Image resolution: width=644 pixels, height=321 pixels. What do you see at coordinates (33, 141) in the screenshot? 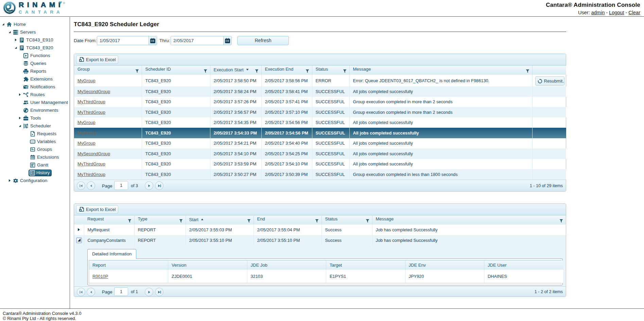
I see `svg-text: (x)` at bounding box center [33, 141].